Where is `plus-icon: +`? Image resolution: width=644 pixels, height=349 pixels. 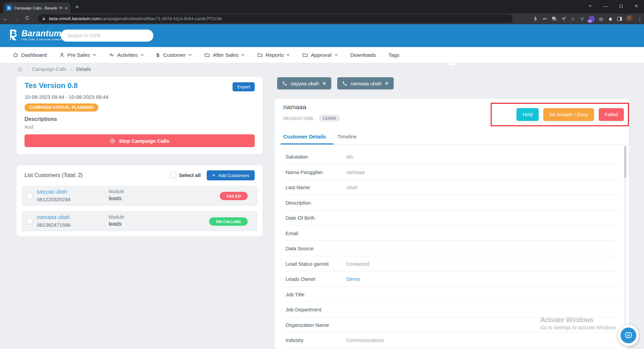 plus-icon: + is located at coordinates (213, 175).